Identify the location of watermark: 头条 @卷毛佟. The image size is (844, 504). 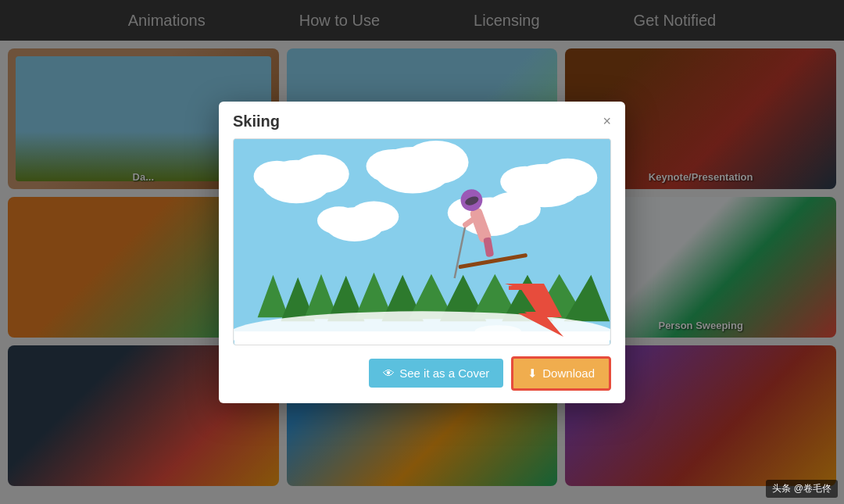
(802, 489).